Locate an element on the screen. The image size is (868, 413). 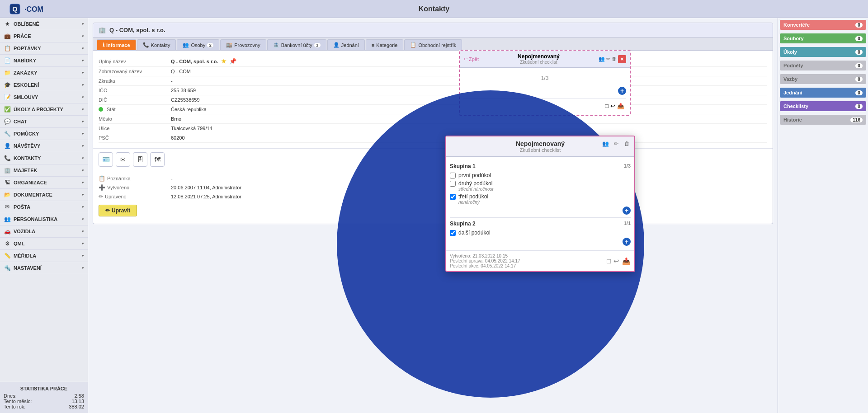
stats-value-dnes: 2.58 is located at coordinates (80, 396).